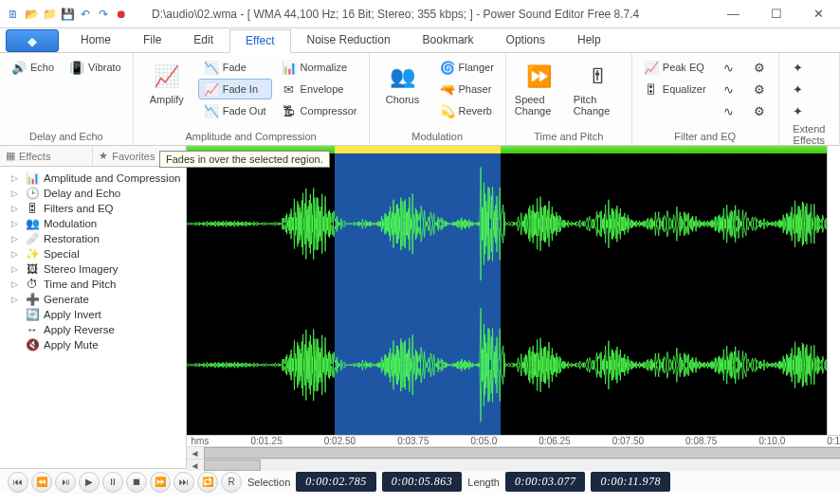 This screenshot has height=504, width=840. What do you see at coordinates (93, 208) in the screenshot?
I see `tree-item-filters-and-eq: ▷🎛Filters and EQ` at bounding box center [93, 208].